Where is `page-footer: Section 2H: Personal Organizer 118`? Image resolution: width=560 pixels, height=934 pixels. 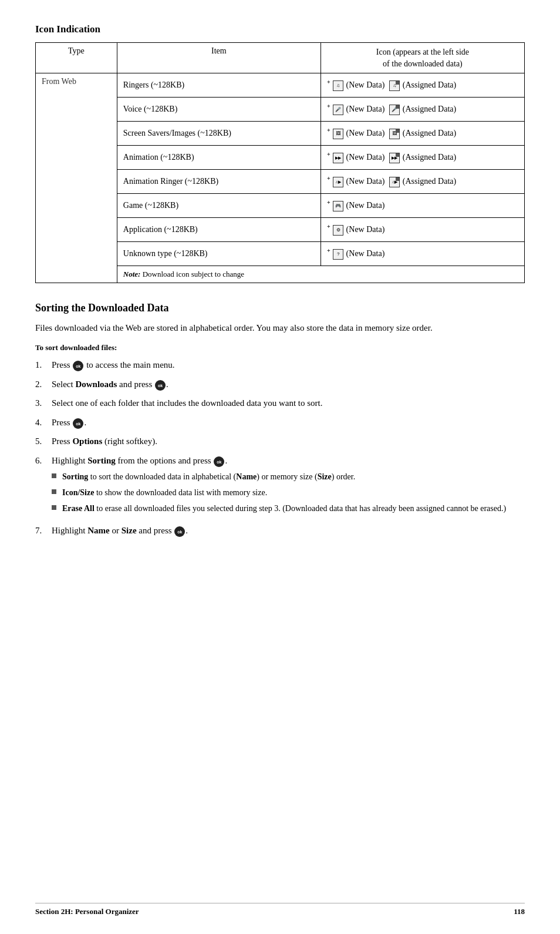 page-footer: Section 2H: Personal Organizer 118 is located at coordinates (280, 909).